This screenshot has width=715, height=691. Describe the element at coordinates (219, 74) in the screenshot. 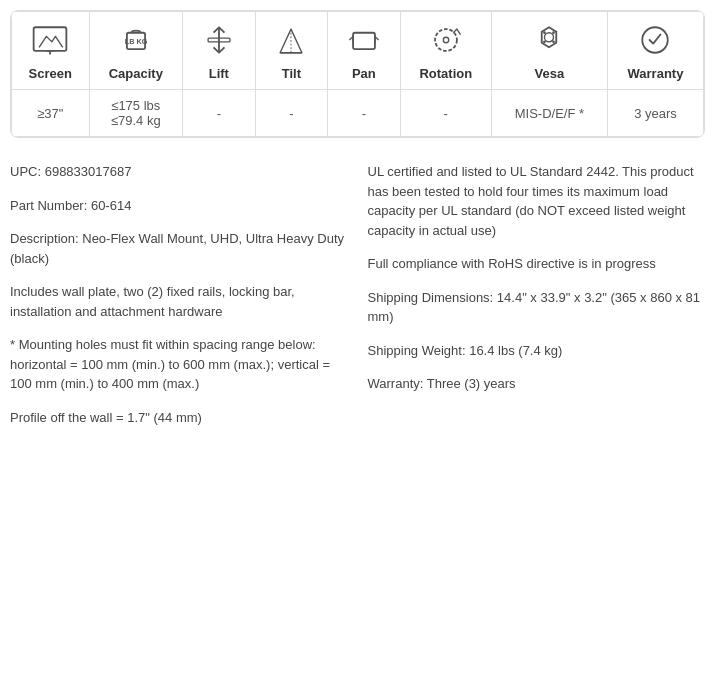

I see `col-lift-label: Lift` at that location.